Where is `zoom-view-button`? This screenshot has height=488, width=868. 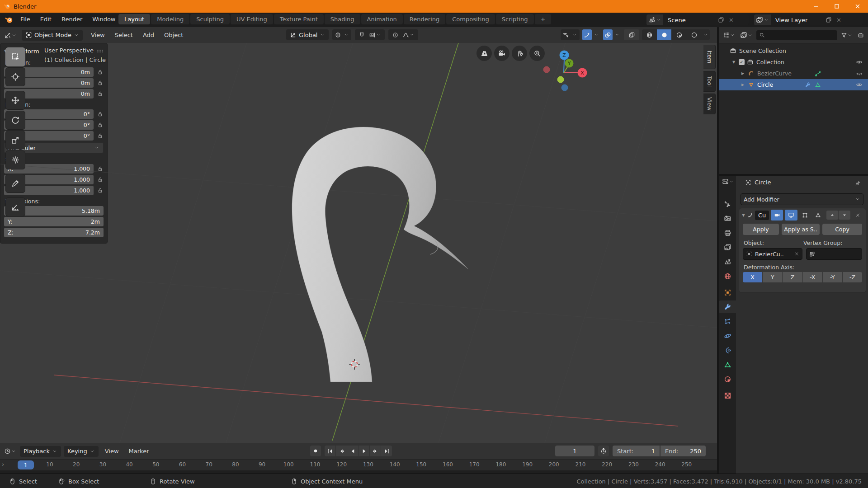 zoom-view-button is located at coordinates (537, 53).